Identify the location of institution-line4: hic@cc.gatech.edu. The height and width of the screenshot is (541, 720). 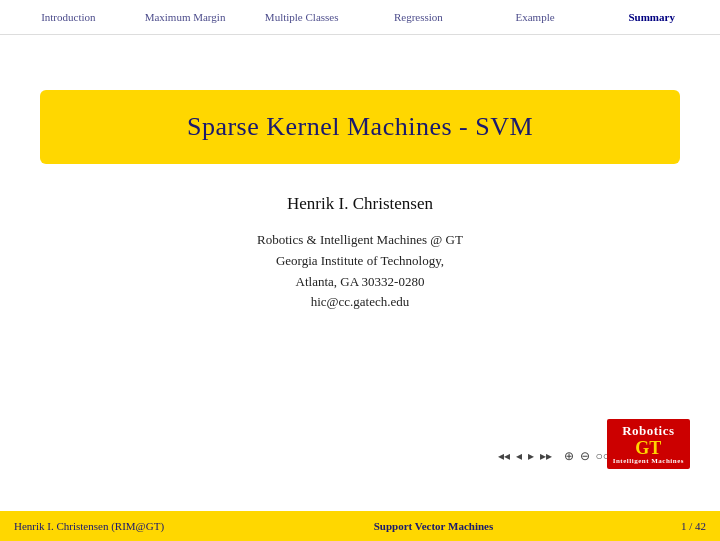
(360, 302).